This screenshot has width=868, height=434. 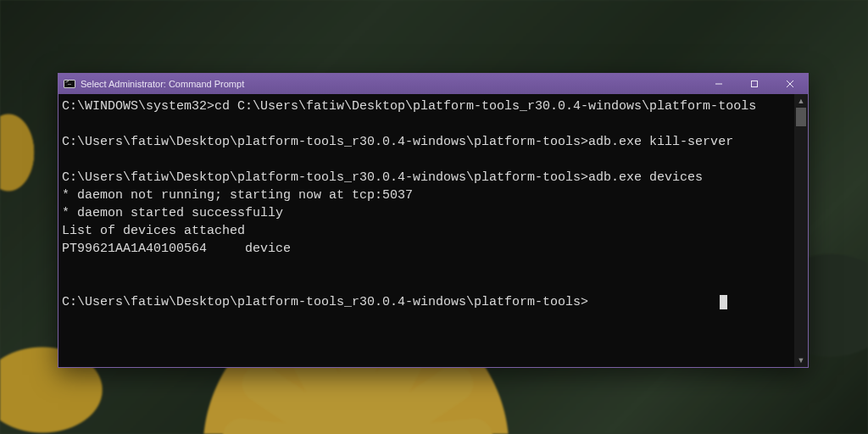 What do you see at coordinates (70, 84) in the screenshot?
I see `cmd-icon` at bounding box center [70, 84].